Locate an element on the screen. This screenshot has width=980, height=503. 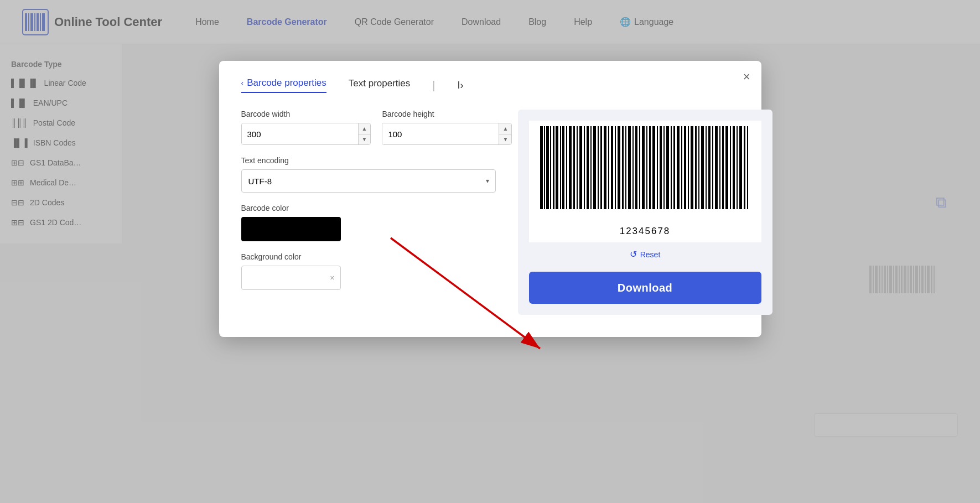
text-encoding-label: Text encoding is located at coordinates (369, 160).